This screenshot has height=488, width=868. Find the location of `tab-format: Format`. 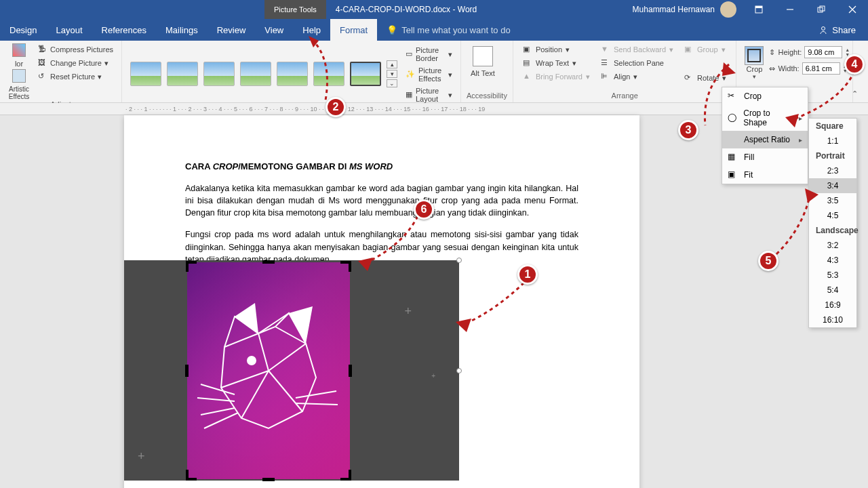

tab-format: Format is located at coordinates (354, 30).